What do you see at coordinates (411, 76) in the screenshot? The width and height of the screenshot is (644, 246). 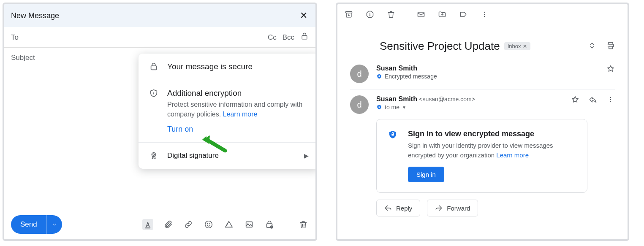 I see `encrypted-label: Encrypted message` at bounding box center [411, 76].